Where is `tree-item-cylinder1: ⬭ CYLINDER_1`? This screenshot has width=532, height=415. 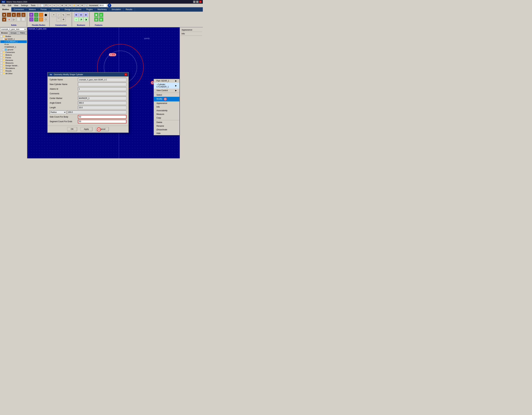 tree-item-cylinder1: ⬭ CYLINDER_1 is located at coordinates (14, 42).